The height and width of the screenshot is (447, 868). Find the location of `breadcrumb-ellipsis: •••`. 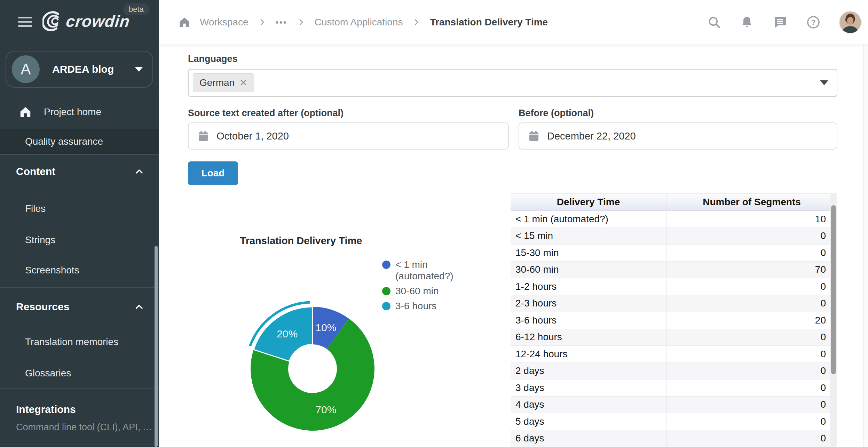

breadcrumb-ellipsis: ••• is located at coordinates (282, 22).